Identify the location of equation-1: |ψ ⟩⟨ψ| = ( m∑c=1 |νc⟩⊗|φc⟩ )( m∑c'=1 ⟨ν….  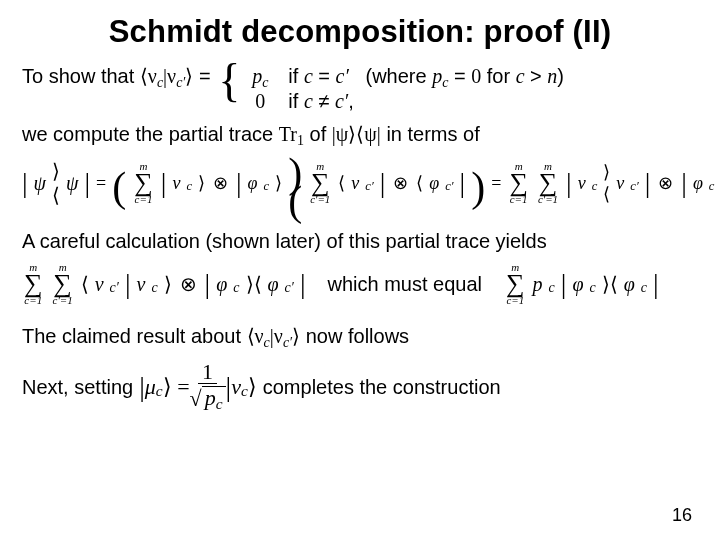
(360, 183).